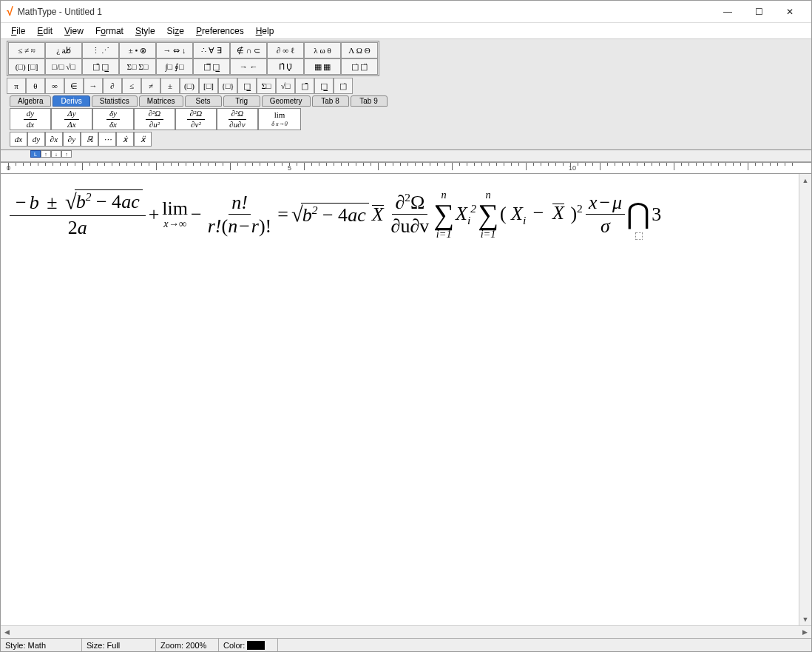 This screenshot has height=652, width=812. What do you see at coordinates (125, 139) in the screenshot?
I see `small-symbol-6: ẋ` at bounding box center [125, 139].